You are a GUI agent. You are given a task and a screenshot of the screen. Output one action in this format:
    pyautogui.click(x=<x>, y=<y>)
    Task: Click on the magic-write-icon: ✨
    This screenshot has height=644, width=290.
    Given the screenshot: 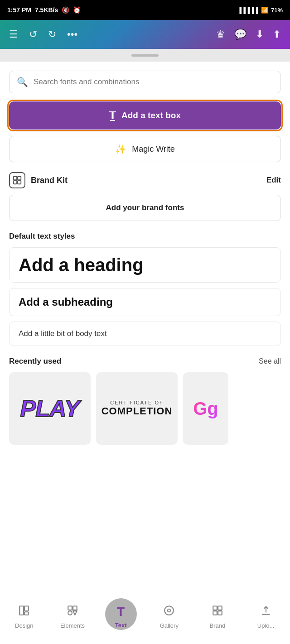 What is the action you would take?
    pyautogui.click(x=121, y=149)
    